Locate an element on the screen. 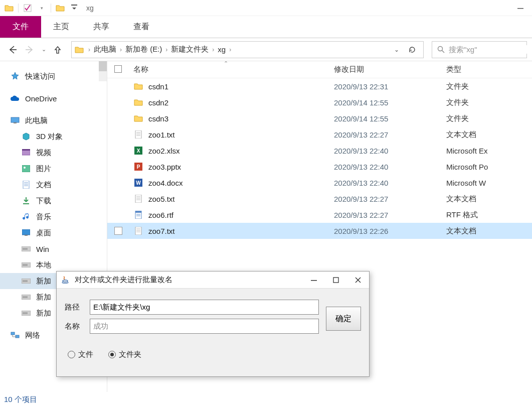 The image size is (532, 407). home-tab: 主页 is located at coordinates (61, 27).